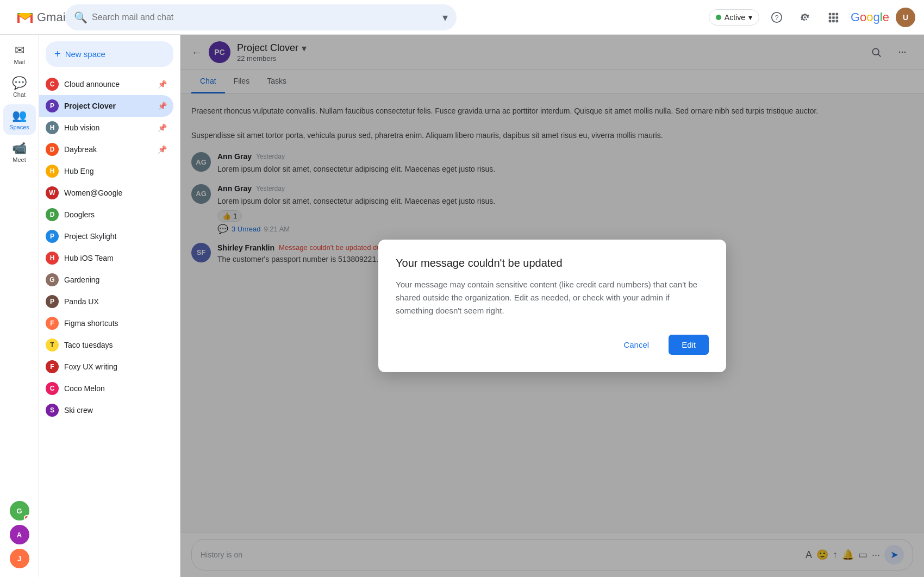 This screenshot has height=577, width=924. Describe the element at coordinates (20, 306) in the screenshot. I see `left-nav: ✉ Mail 💬 Chat 👥 Spaces 📹 Meet G A J` at that location.